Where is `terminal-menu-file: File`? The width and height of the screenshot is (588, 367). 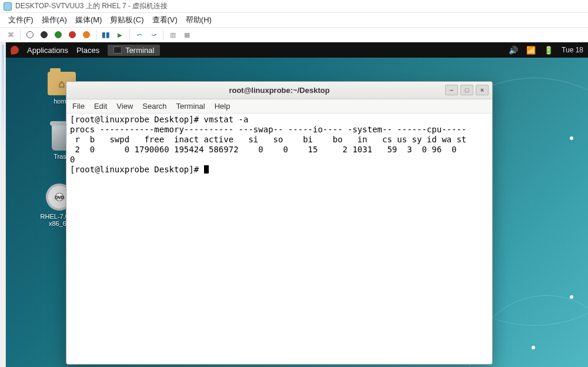 terminal-menu-file: File is located at coordinates (79, 106).